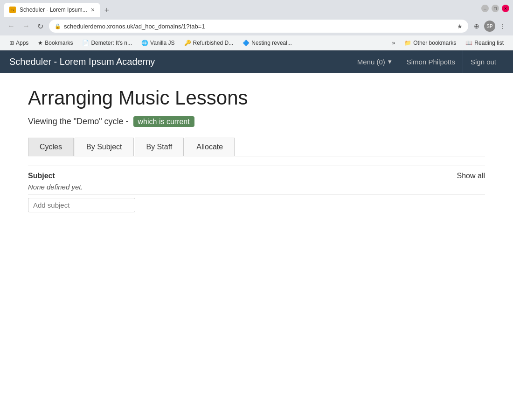 The width and height of the screenshot is (513, 420). What do you see at coordinates (256, 147) in the screenshot?
I see `tab-navigation: Cycles By Subject By Staff Allocate` at bounding box center [256, 147].